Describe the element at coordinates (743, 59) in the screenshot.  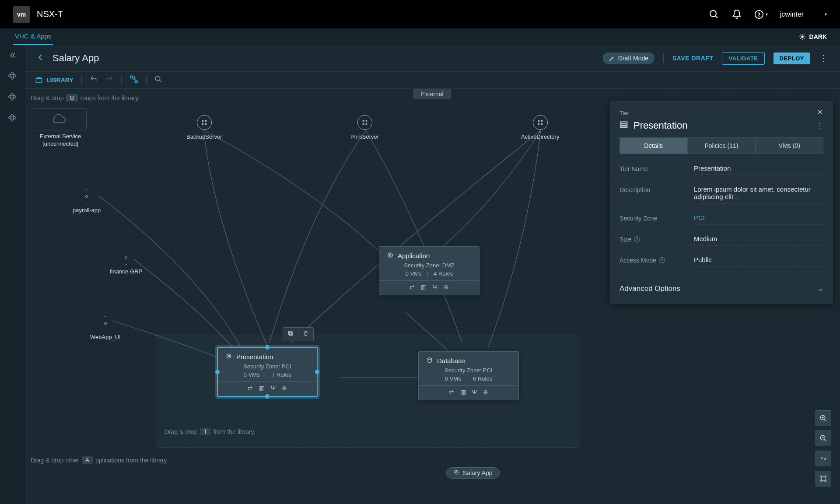
I see `validate-button: VALIDATE` at that location.